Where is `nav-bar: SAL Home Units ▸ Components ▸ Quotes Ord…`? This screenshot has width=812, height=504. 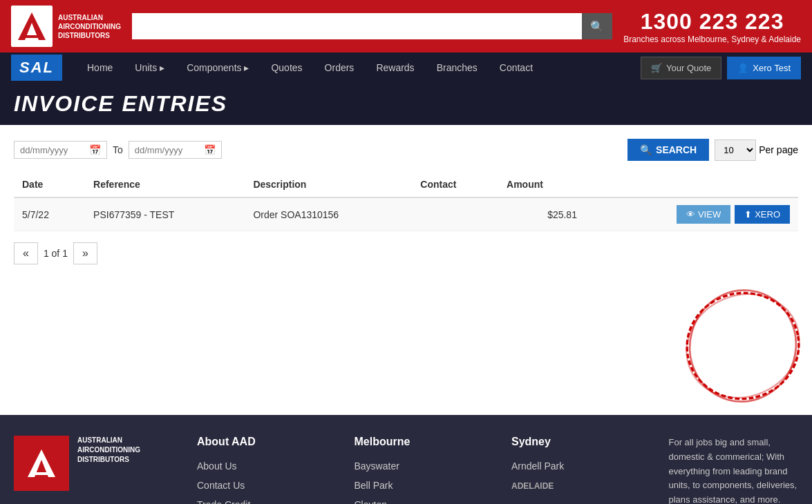 nav-bar: SAL Home Units ▸ Components ▸ Quotes Ord… is located at coordinates (406, 68).